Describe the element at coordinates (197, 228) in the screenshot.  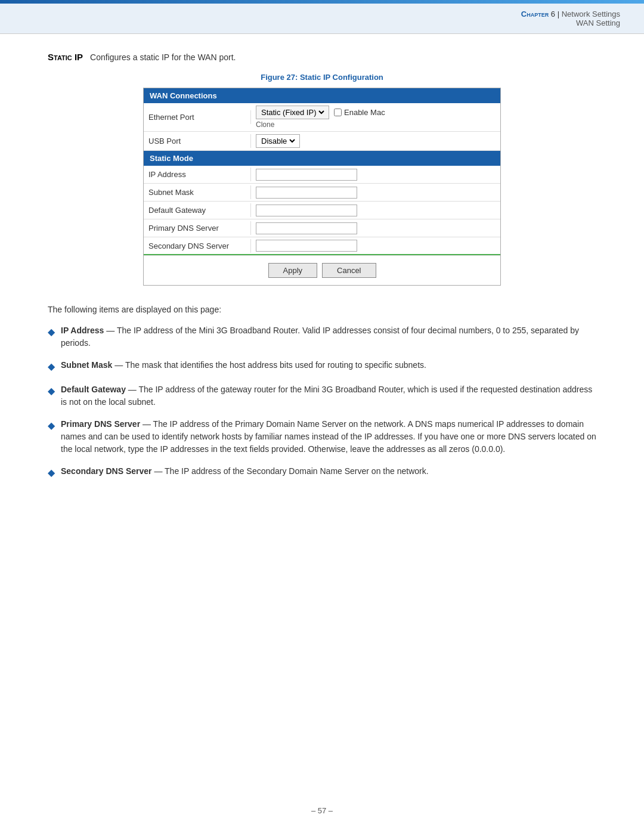
I see `static-field-label-3: Primary DNS Server` at that location.